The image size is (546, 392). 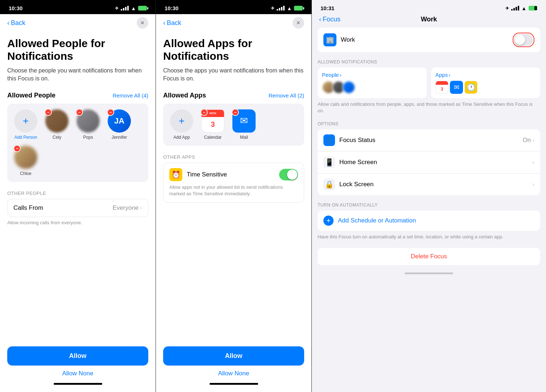 I want to click on focus-status-item: 👤 Focus Status On ›, so click(x=429, y=141).